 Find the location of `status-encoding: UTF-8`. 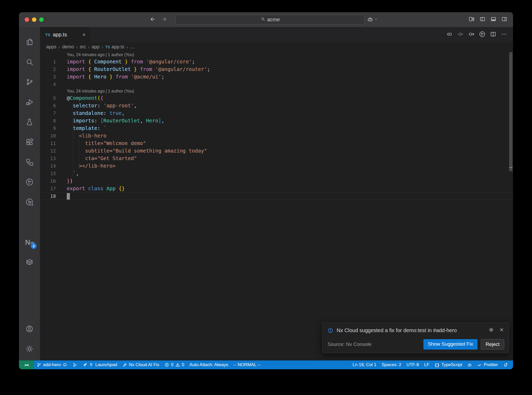

status-encoding: UTF-8 is located at coordinates (413, 365).